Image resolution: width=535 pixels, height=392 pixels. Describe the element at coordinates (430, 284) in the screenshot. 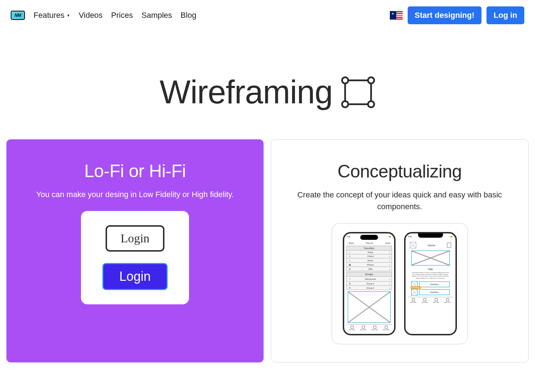

I see `phone-content: Home Title Lorem ipsum dolor sit amet, c…` at that location.